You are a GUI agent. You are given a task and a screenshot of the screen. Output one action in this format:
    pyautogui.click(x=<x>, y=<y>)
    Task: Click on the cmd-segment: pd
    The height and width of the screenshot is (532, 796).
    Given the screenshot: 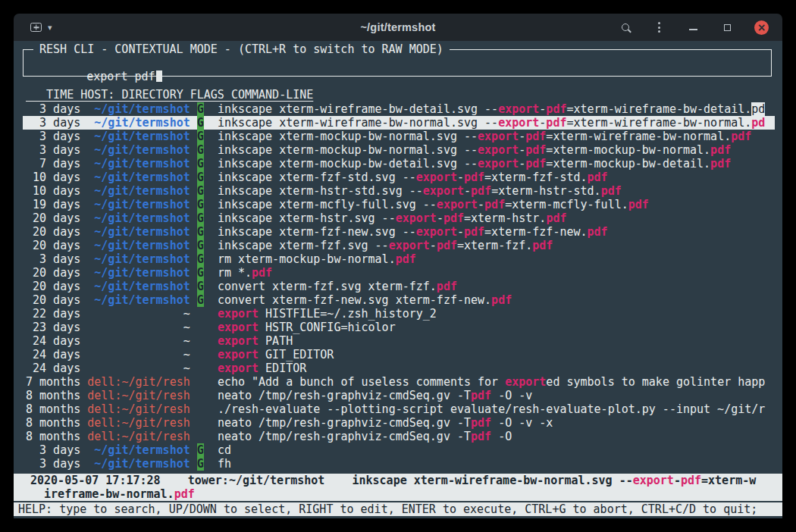 What is the action you would take?
    pyautogui.click(x=758, y=109)
    